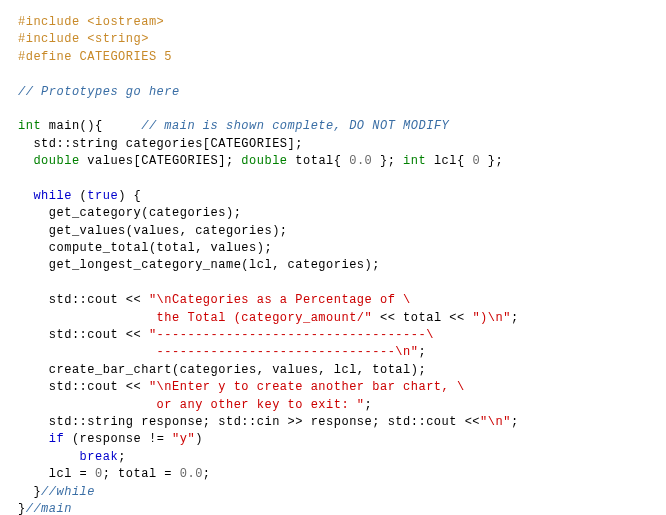  I want to click on code-line: std::cout << "\nEnter y to create anothe…, so click(242, 387).